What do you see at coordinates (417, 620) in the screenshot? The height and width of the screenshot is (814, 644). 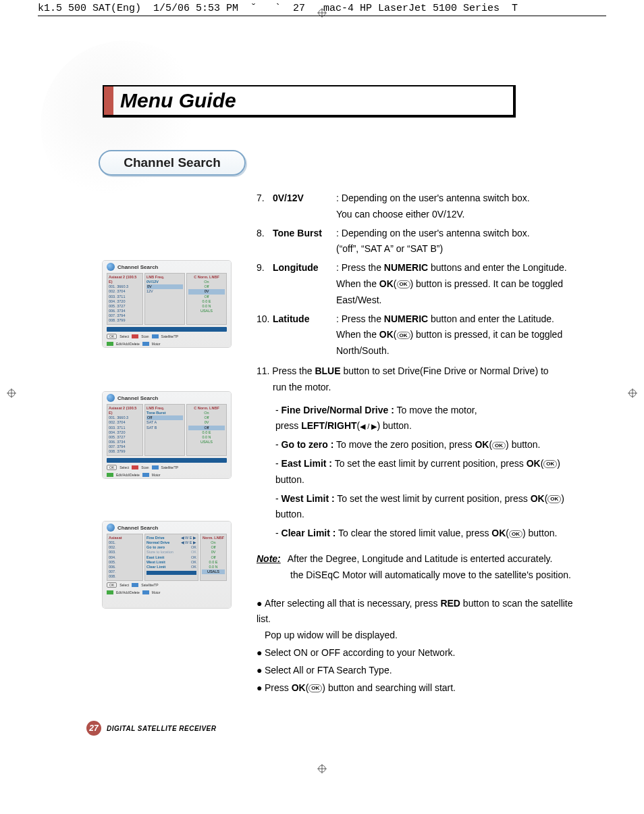 I see `bullet-1: ●After selecting all that is necessary, …` at bounding box center [417, 620].